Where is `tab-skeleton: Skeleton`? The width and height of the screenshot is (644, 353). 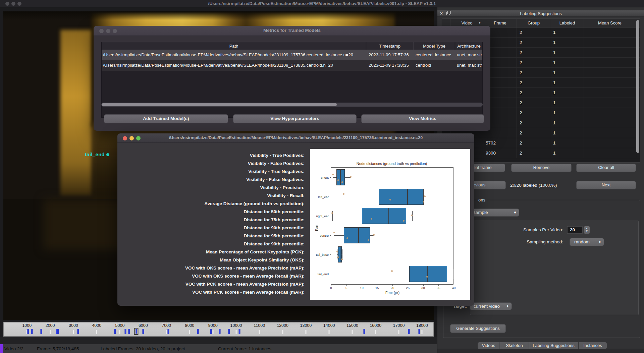 tab-skeleton: Skeleton is located at coordinates (515, 346).